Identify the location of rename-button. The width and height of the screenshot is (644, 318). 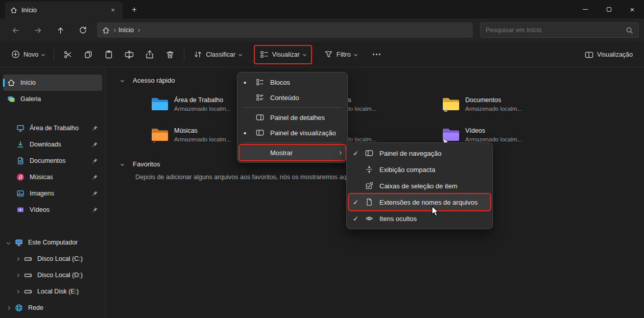
(129, 55).